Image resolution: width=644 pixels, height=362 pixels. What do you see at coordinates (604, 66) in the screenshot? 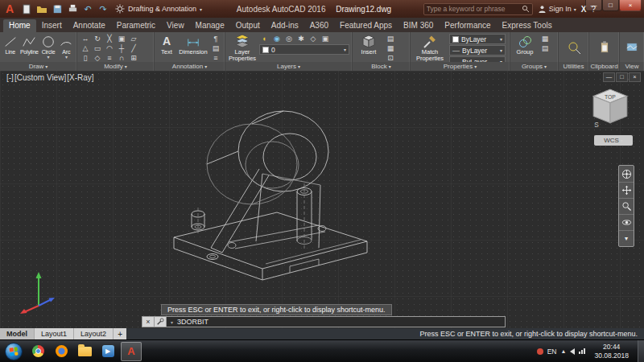
I see `panel-label-clipboard: Clipboard` at bounding box center [604, 66].